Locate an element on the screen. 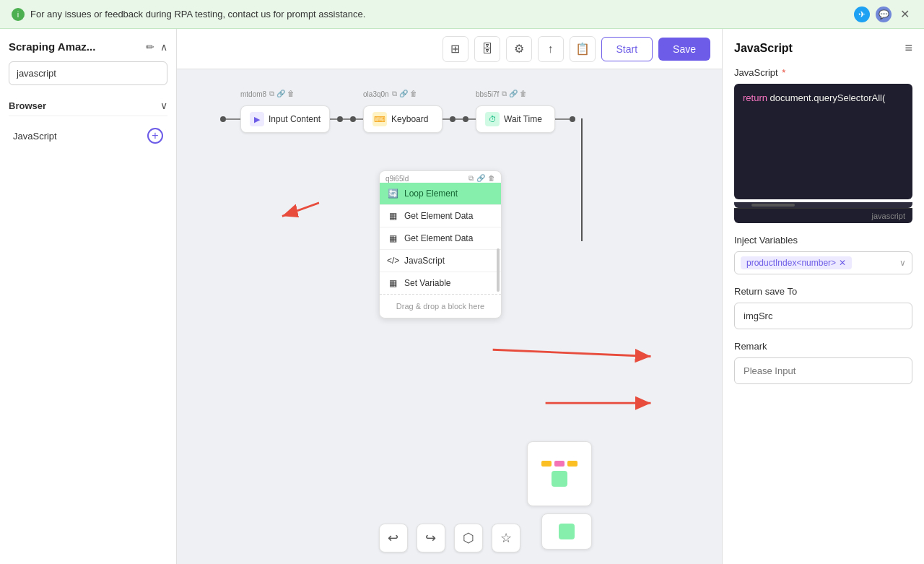  wait-time-node-wrapper: bbs5i7f ⧉ 🔗 🗑 ⏱ Wait Time is located at coordinates (515, 119).